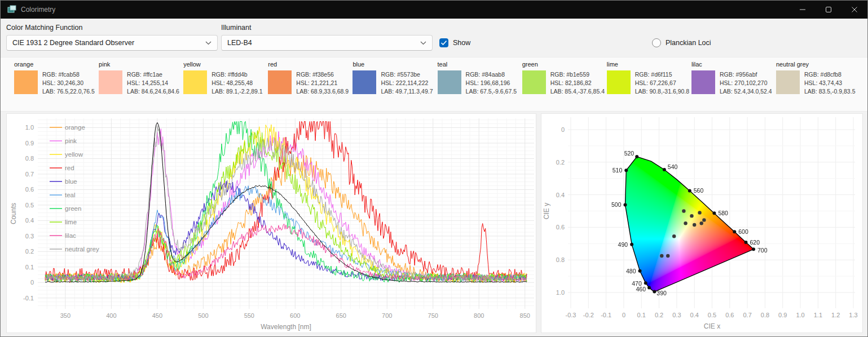  What do you see at coordinates (29, 251) in the screenshot?
I see `svg-text: 0.2` at bounding box center [29, 251].